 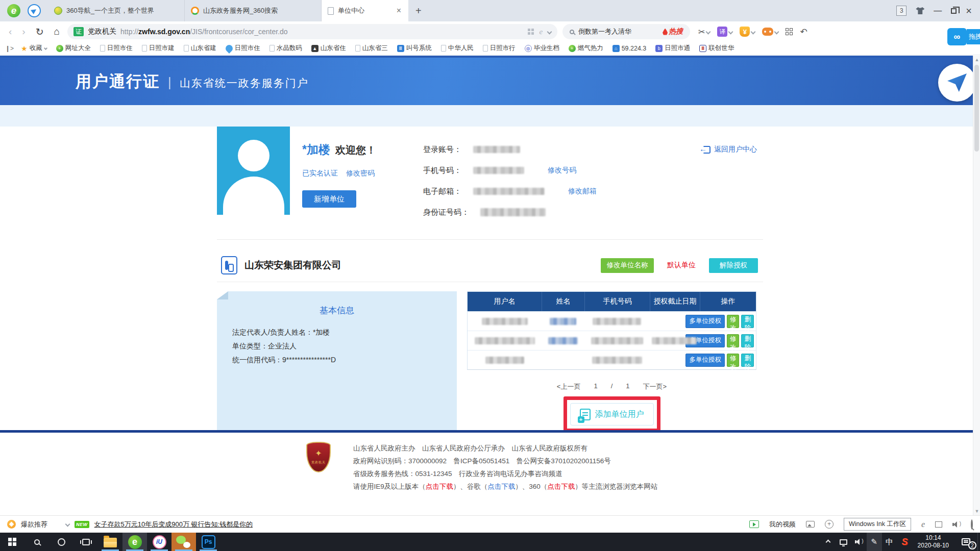 What do you see at coordinates (320, 173) in the screenshot?
I see `realname-verified-link: 已实名认证` at bounding box center [320, 173].